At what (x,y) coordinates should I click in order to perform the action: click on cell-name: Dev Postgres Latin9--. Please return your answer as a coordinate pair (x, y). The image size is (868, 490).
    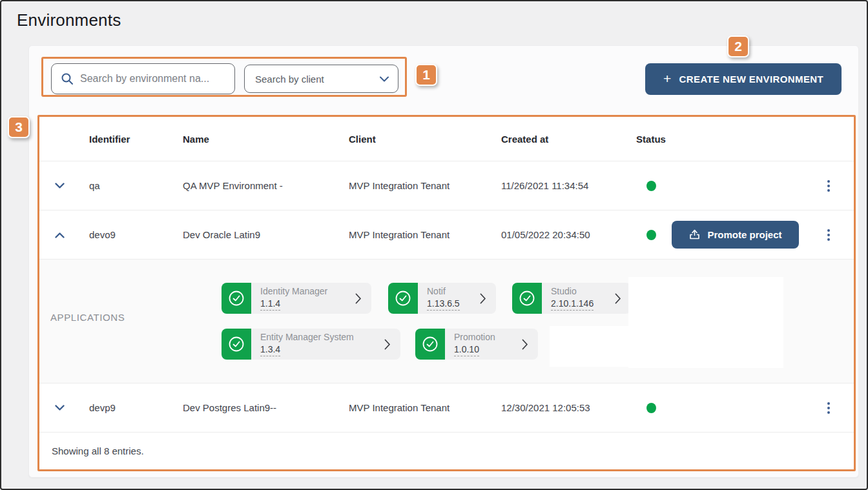
    Looking at the image, I should click on (258, 408).